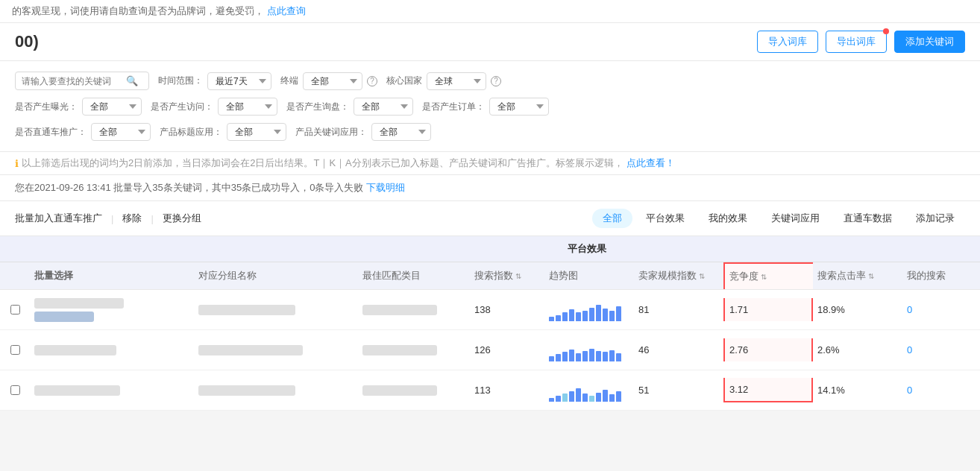 This screenshot has width=980, height=471. What do you see at coordinates (456, 81) in the screenshot?
I see `country-select: 全球` at bounding box center [456, 81].